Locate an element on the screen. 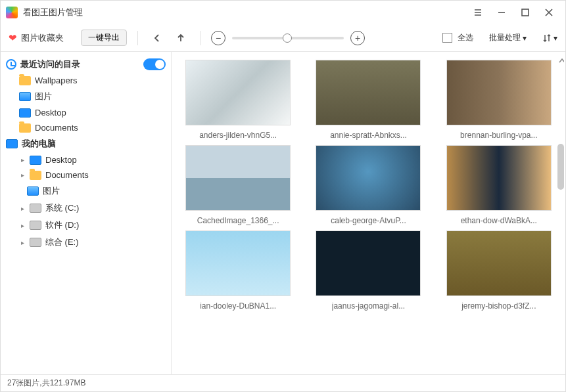  minimize-icon is located at coordinates (502, 12).